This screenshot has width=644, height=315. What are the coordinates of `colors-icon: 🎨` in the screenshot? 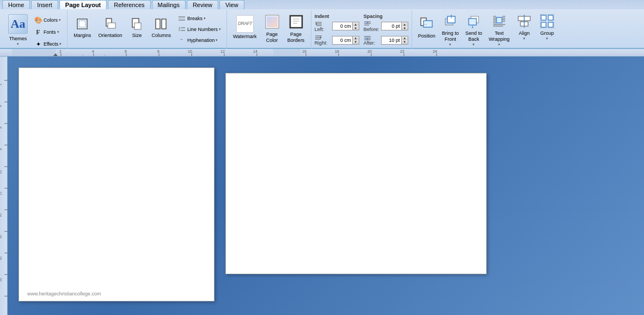 It's located at (38, 20).